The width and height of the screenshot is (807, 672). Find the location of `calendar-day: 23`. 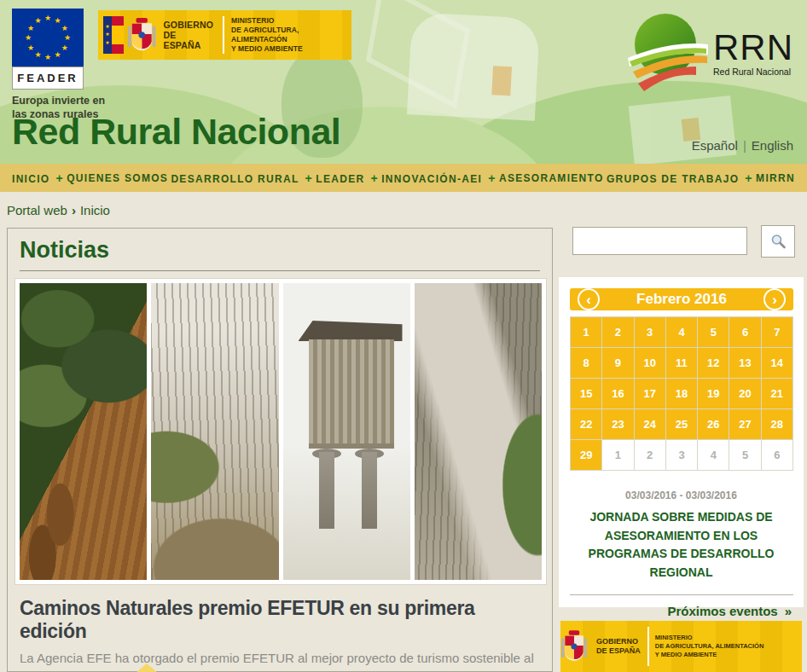

calendar-day: 23 is located at coordinates (618, 425).